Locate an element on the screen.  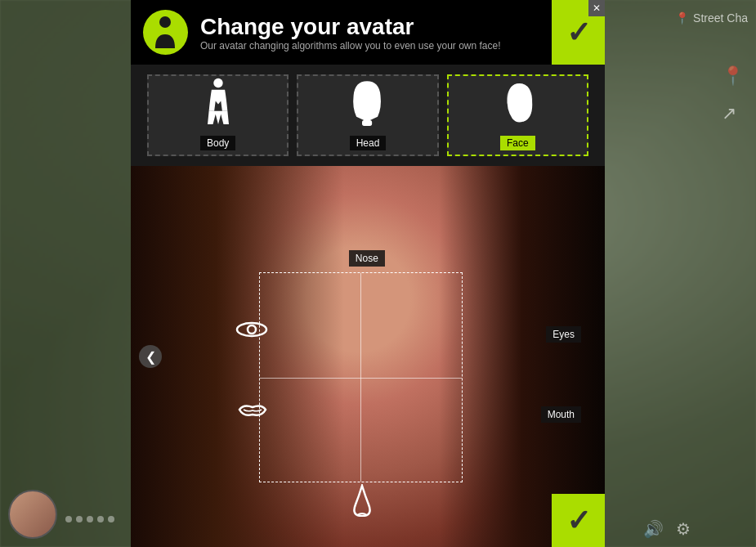
nose-svg is located at coordinates (362, 500).